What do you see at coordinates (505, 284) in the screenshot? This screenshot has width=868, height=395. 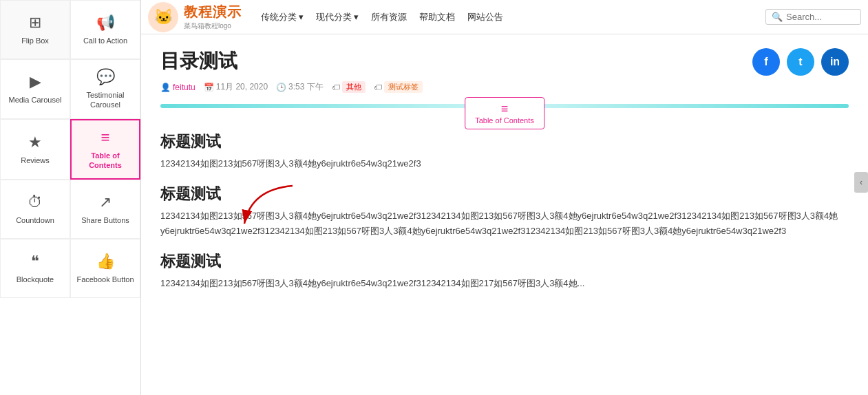 I see `section3-text: 12342134如图213如567呀图3人3额4她y6ejruktr6e54w3…` at bounding box center [505, 284].